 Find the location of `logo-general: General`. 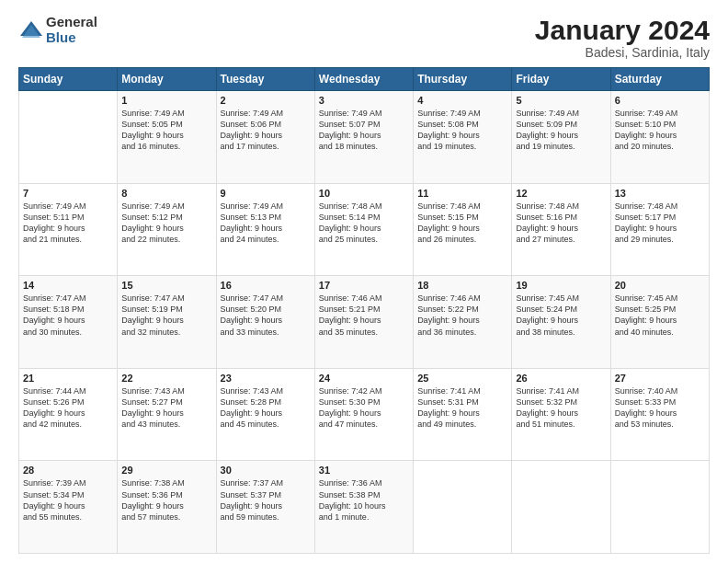

logo-general: General is located at coordinates (72, 22).